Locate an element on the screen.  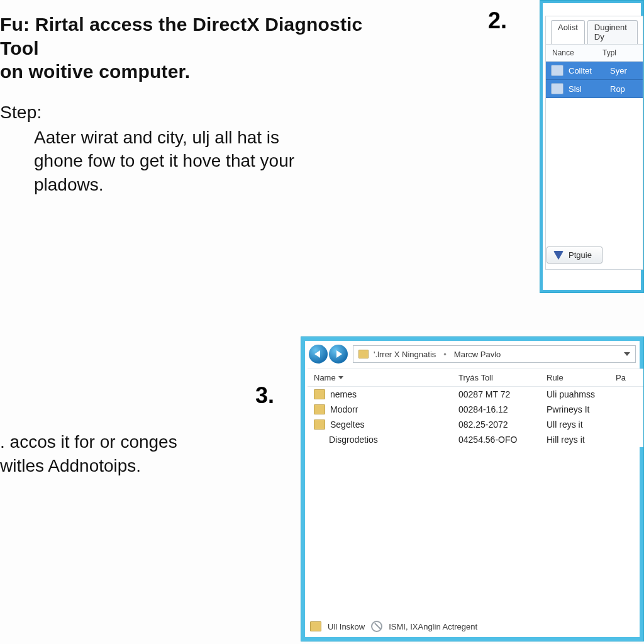
row2-type: Rop is located at coordinates (618, 89).